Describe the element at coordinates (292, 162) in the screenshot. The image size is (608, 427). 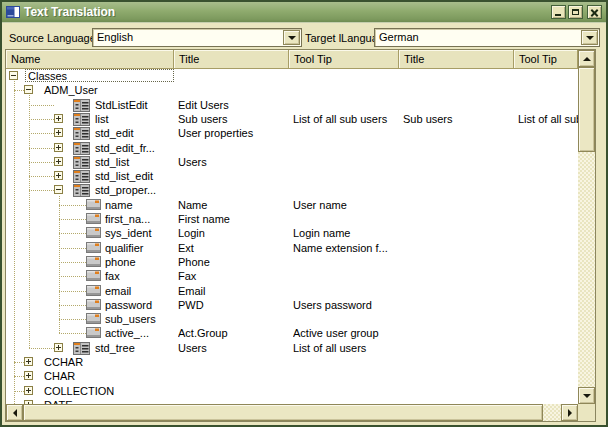
I see `tree-row: std_listUsers` at that location.